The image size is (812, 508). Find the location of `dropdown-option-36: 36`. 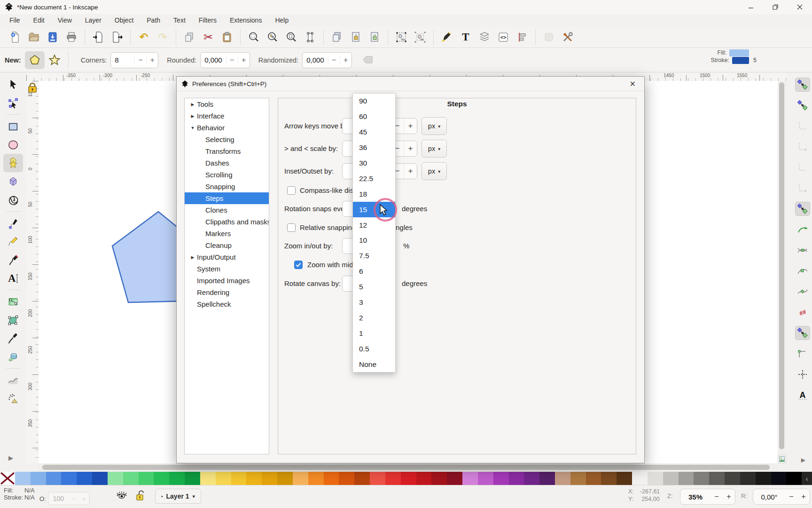

dropdown-option-36: 36 is located at coordinates (374, 148).